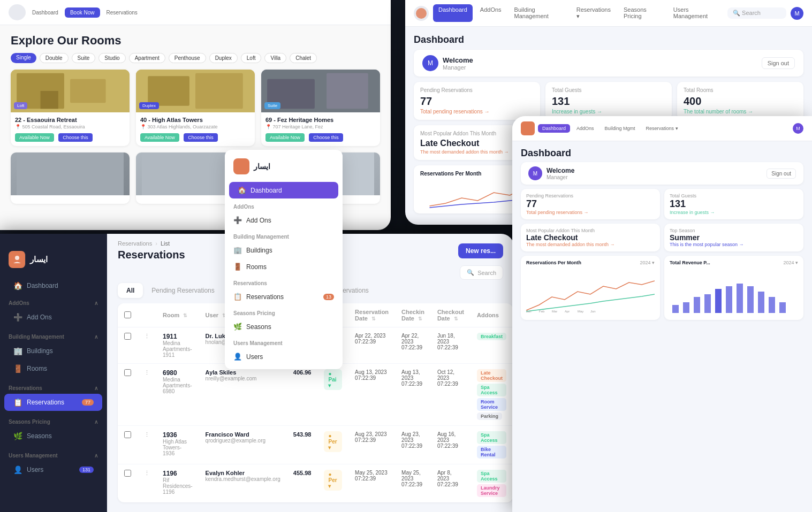 The height and width of the screenshot is (512, 812). I want to click on sd-charts: Reservations Per Month 2024 ▾ Jan Feb Ma…, so click(662, 288).